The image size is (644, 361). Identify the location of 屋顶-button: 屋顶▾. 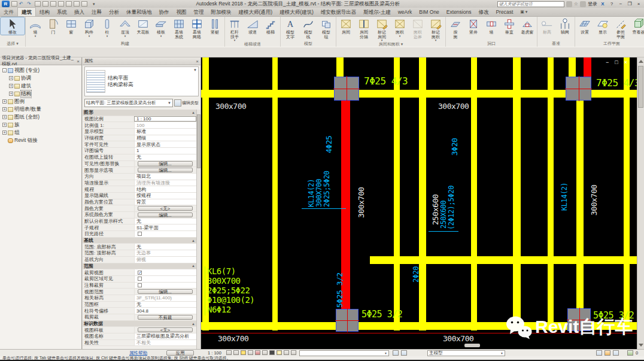
(125, 28).